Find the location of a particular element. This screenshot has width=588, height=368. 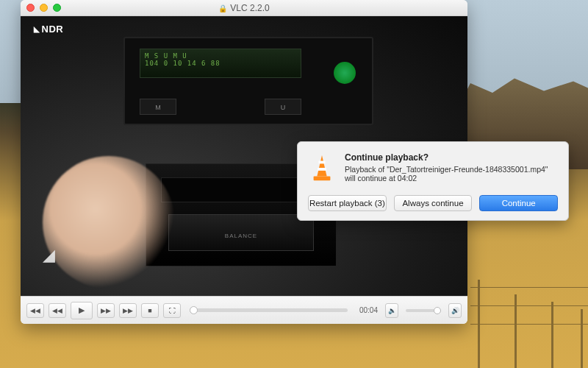

stop-icon: ■ is located at coordinates (150, 311).